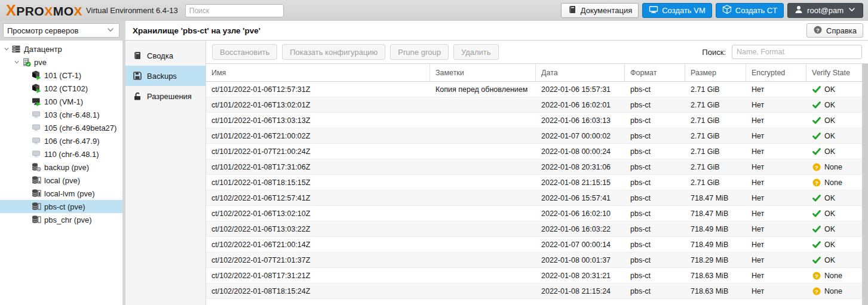 The width and height of the screenshot is (868, 305). What do you see at coordinates (333, 52) in the screenshot?
I see `toolbar-button-показать-конфигурацию: Показать конфигурацию` at bounding box center [333, 52].